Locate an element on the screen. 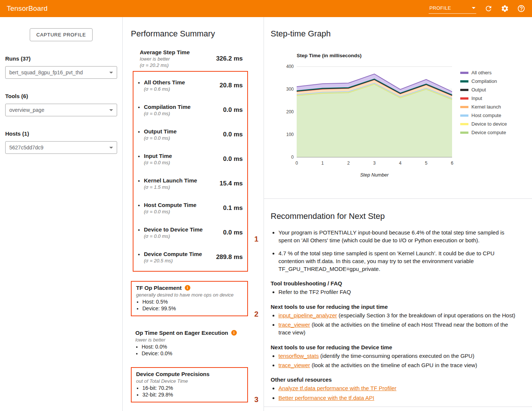  help-icon is located at coordinates (521, 9).